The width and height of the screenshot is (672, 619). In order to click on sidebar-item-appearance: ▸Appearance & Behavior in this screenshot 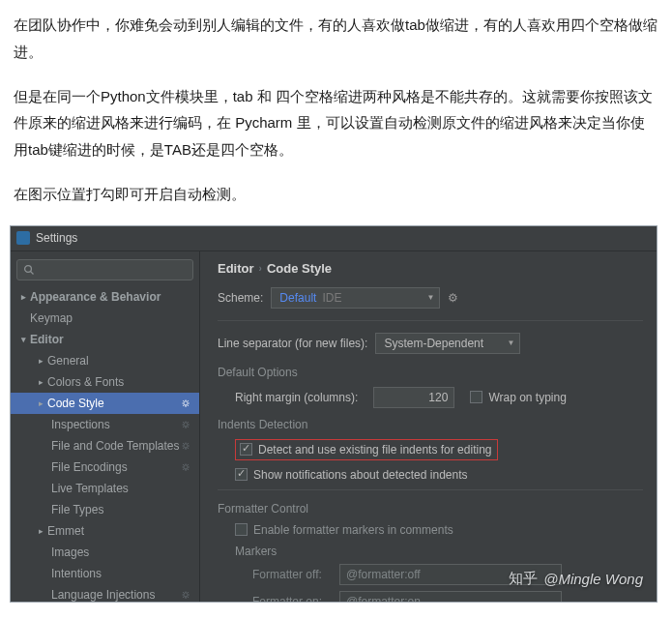, I will do `click(104, 297)`.